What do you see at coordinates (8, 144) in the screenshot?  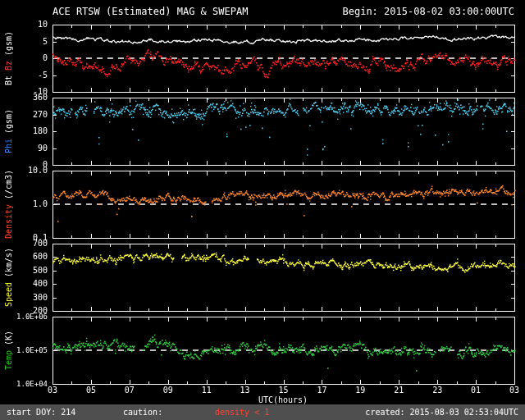 I see `axis-label-part: Phi` at bounding box center [8, 144].